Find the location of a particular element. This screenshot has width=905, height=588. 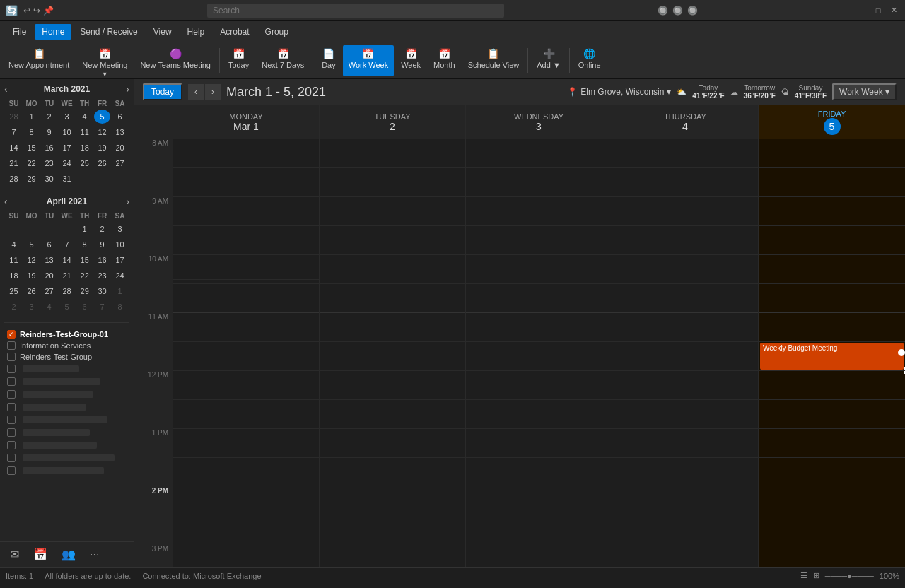

cal-day: 12 is located at coordinates (31, 260).